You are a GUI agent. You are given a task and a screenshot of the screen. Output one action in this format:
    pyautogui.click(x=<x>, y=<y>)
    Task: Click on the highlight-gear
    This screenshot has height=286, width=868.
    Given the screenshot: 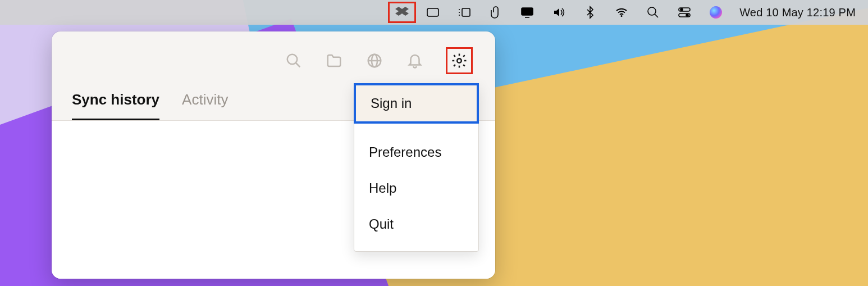 What is the action you would take?
    pyautogui.click(x=459, y=61)
    